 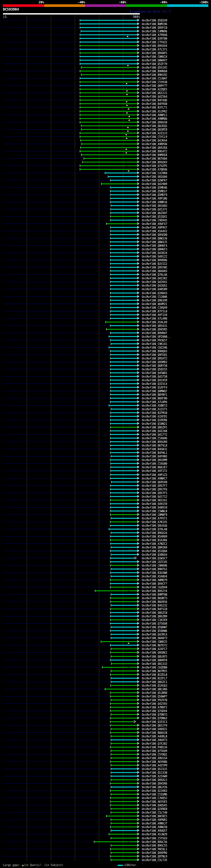 I want to click on hit-row: UniRef100_A9NXJ7, so click(x=106, y=824).